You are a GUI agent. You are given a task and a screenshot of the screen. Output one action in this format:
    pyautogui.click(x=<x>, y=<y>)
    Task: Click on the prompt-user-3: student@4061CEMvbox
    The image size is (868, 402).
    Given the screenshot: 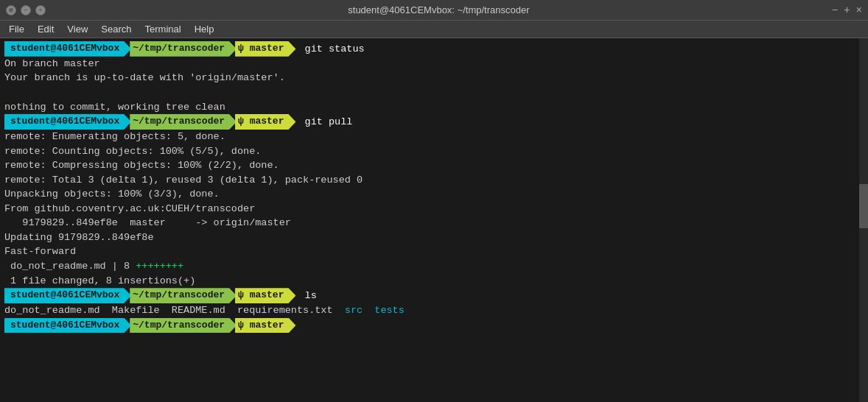 What is the action you would take?
    pyautogui.click(x=68, y=296)
    